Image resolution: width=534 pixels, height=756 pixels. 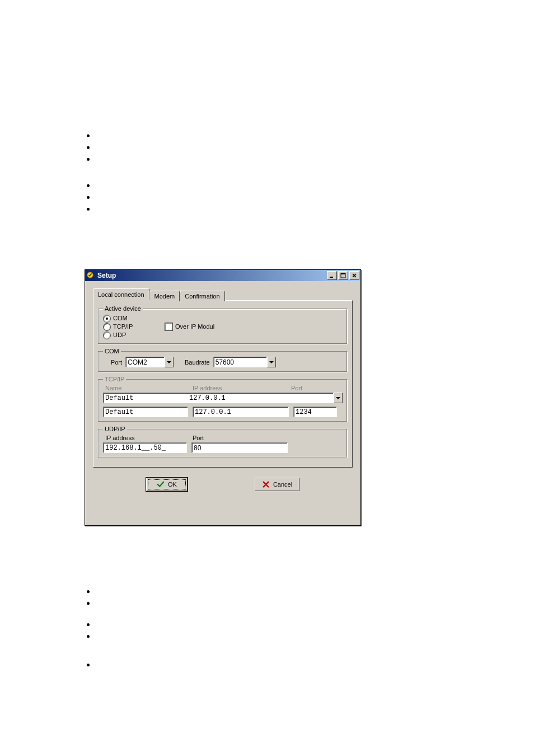 What do you see at coordinates (134, 327) in the screenshot?
I see `radio-tcpip: TCP/IP` at bounding box center [134, 327].